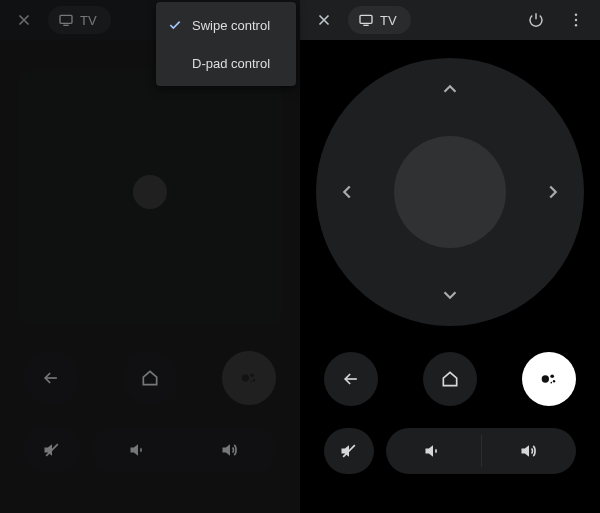 The image size is (600, 513). What do you see at coordinates (347, 192) in the screenshot?
I see `dpad-left-button` at bounding box center [347, 192].